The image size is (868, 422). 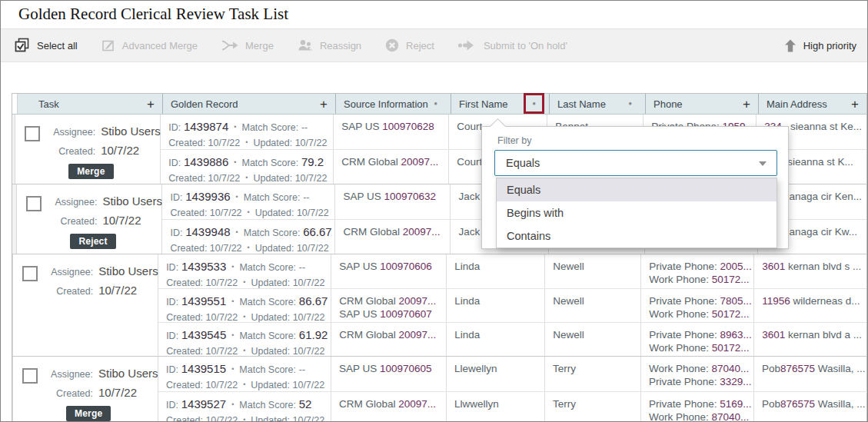 What do you see at coordinates (698, 271) in the screenshot?
I see `phone-cell: Private Phone: 2005...Work Phone: 50172.…` at bounding box center [698, 271].